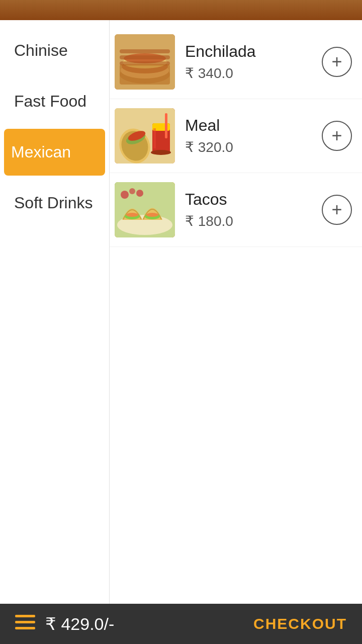  What do you see at coordinates (248, 210) in the screenshot?
I see `food-info-tacos: Tacos ₹ 180.0` at bounding box center [248, 210].